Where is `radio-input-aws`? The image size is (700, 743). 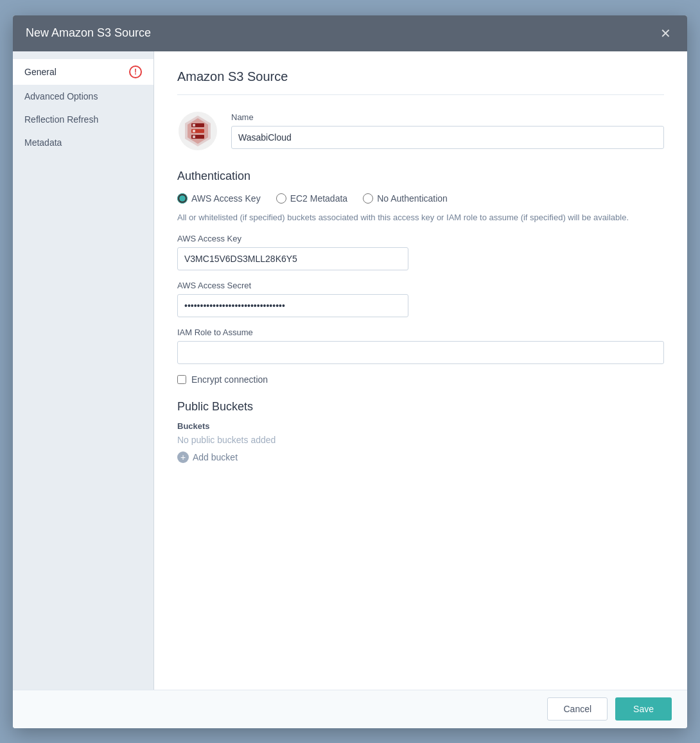
radio-input-aws is located at coordinates (182, 198).